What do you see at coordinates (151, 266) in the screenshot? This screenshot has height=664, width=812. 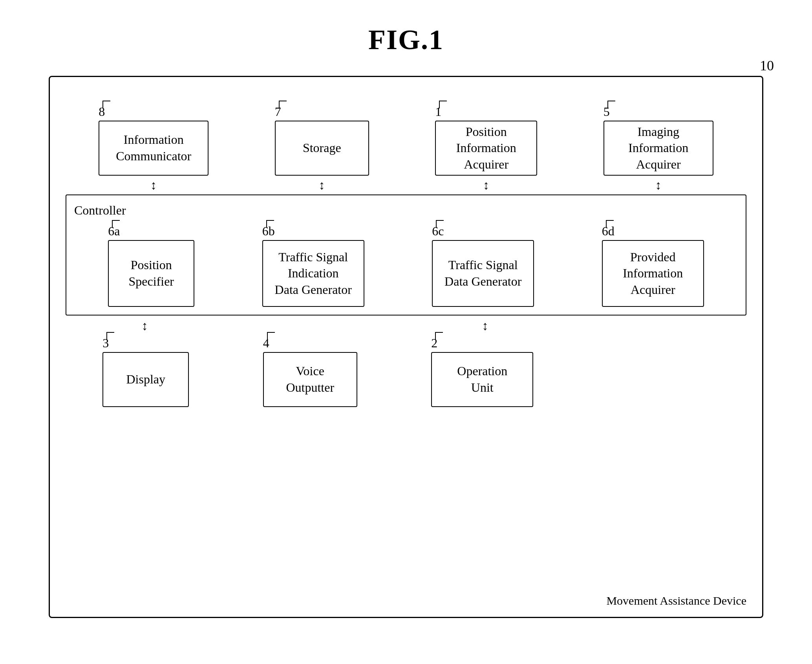 I see `pos-spec-wrapper: 6a PositionSpecifier` at bounding box center [151, 266].